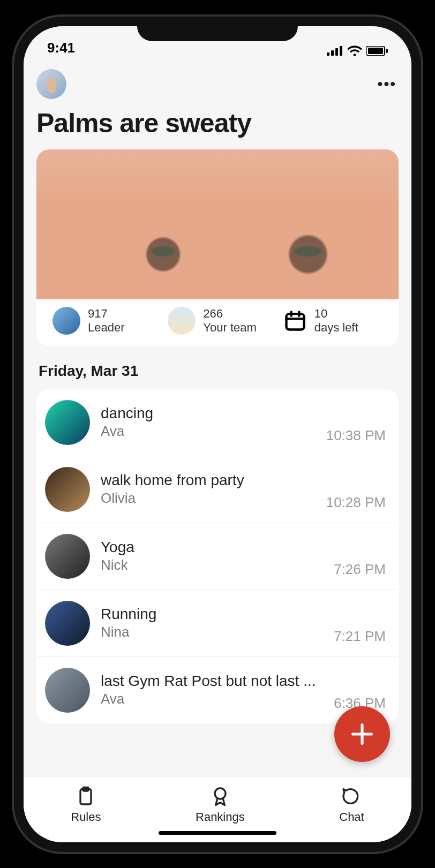 The height and width of the screenshot is (868, 435). I want to click on status-indicators, so click(357, 51).